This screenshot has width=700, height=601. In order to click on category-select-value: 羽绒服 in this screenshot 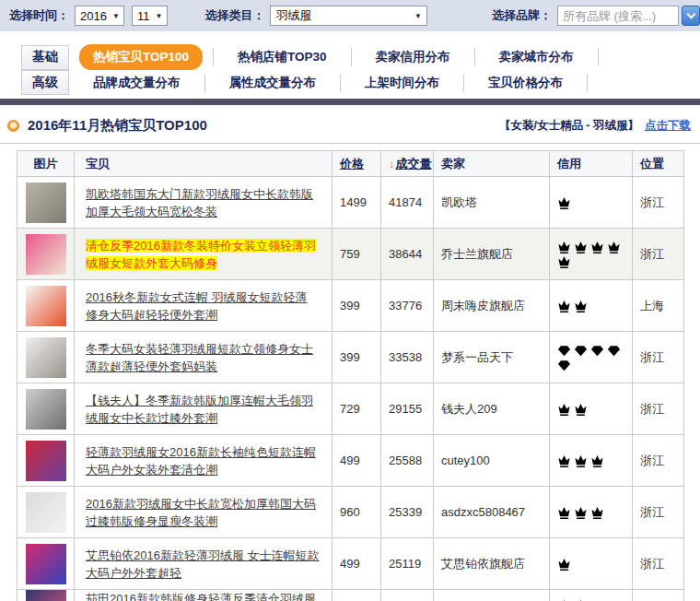, I will do `click(293, 16)`.